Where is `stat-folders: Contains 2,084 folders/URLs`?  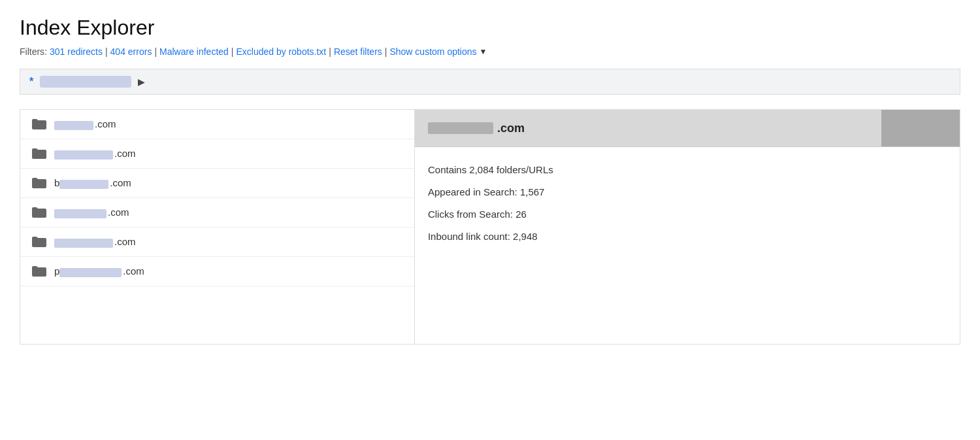 stat-folders: Contains 2,084 folders/URLs is located at coordinates (687, 170).